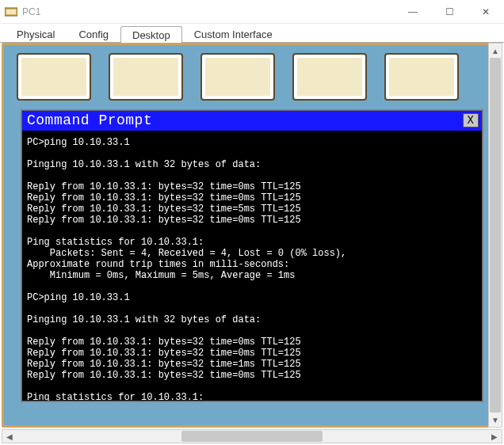  Describe the element at coordinates (252, 120) in the screenshot. I see `command-prompt-titlebar: Command Prompt X` at that location.